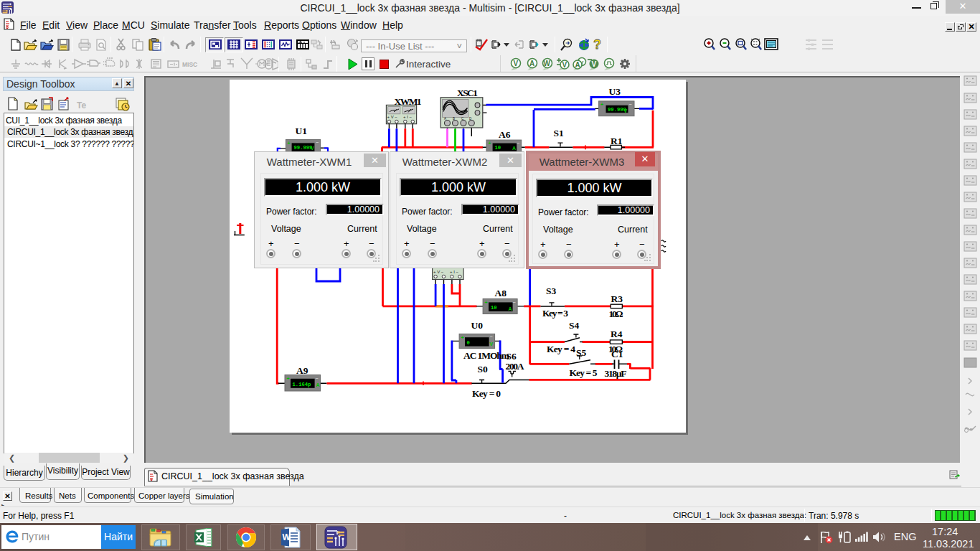  Describe the element at coordinates (468, 343) in the screenshot. I see `svg-text: 0` at that location.